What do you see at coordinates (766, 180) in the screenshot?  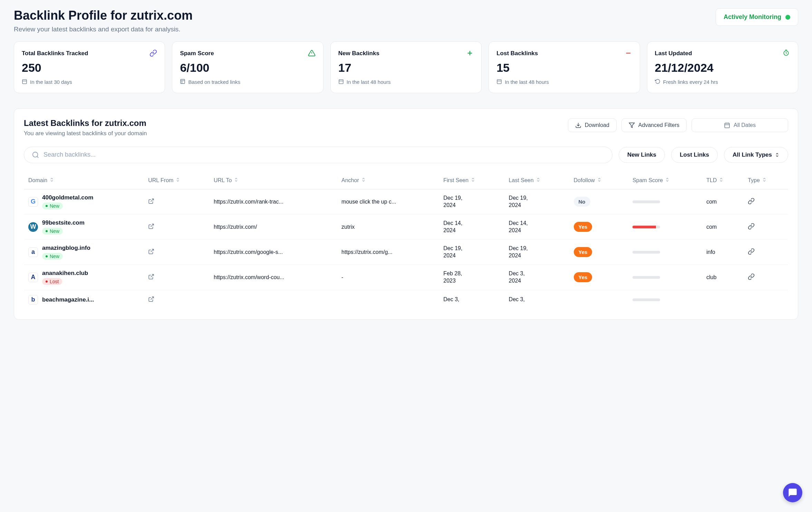 I see `column-header-type: Type` at bounding box center [766, 180].